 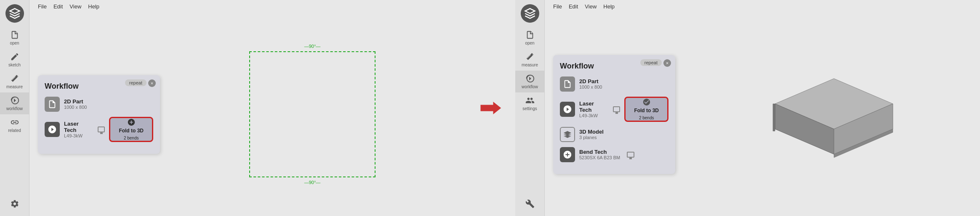 What do you see at coordinates (14, 82) in the screenshot?
I see `sidebar-item-measure: measure` at bounding box center [14, 82].